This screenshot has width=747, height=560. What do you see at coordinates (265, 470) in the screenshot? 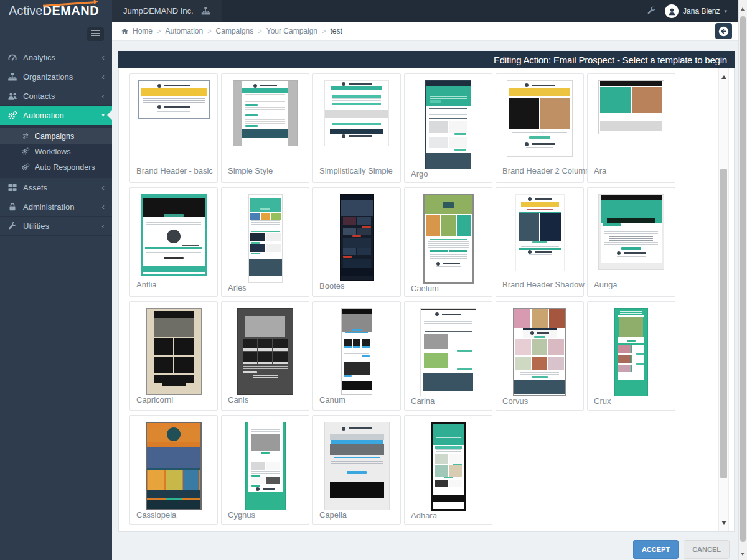
I see `template-card: Cygnus` at bounding box center [265, 470].